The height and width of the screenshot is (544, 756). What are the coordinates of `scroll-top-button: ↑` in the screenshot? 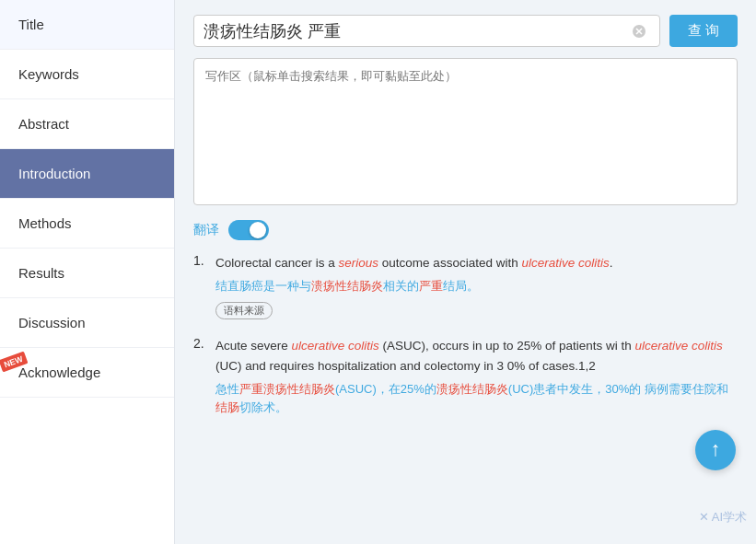 It's located at (715, 450).